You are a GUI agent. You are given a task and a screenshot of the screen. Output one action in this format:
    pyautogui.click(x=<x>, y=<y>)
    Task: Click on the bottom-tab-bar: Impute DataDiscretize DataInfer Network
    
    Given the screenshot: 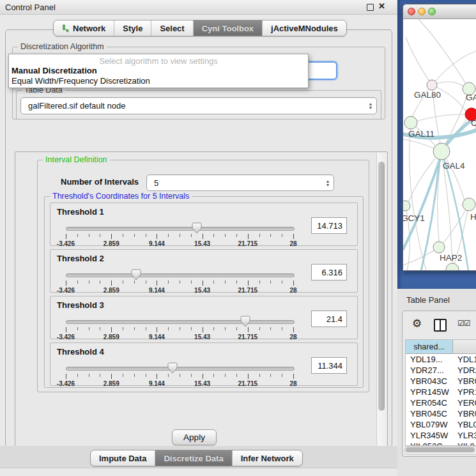 What is the action you would take?
    pyautogui.click(x=197, y=458)
    